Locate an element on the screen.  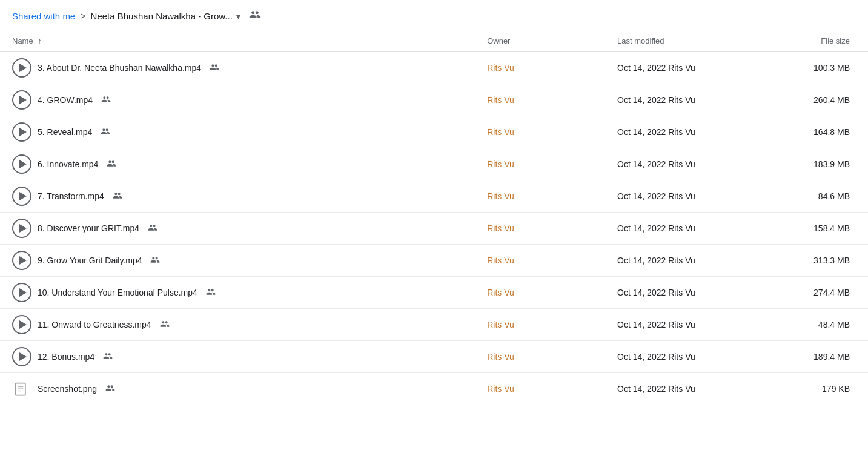
table-row: 10. Understand Your Emotional Pulse.mp4R… is located at coordinates (434, 293).